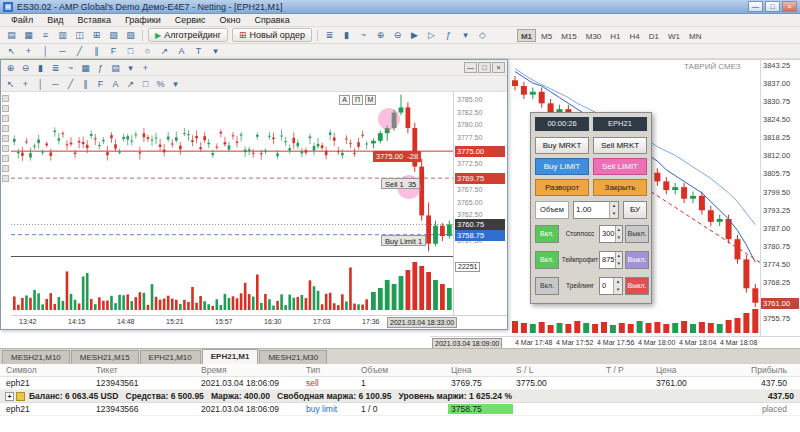  I want to click on order-line-label: 3775.00 -28, so click(397, 156).